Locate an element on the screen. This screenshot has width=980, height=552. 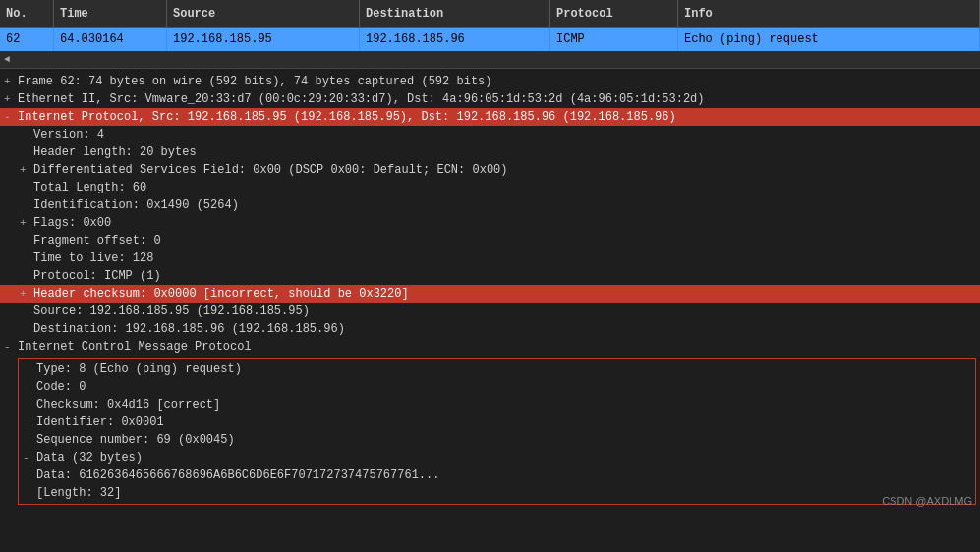
icmp-detail-line-icmp-data-hdr: -Data (32 bytes) is located at coordinates (497, 458).